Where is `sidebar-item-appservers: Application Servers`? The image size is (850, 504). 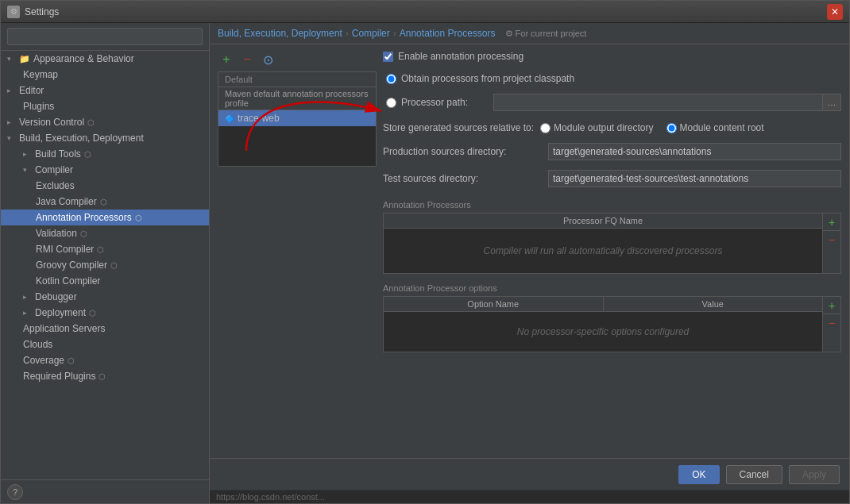
sidebar-item-appservers: Application Servers is located at coordinates (105, 329).